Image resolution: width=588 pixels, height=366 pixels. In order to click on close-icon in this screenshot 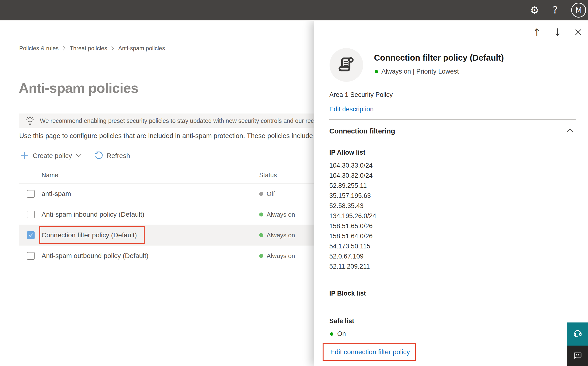, I will do `click(578, 32)`.